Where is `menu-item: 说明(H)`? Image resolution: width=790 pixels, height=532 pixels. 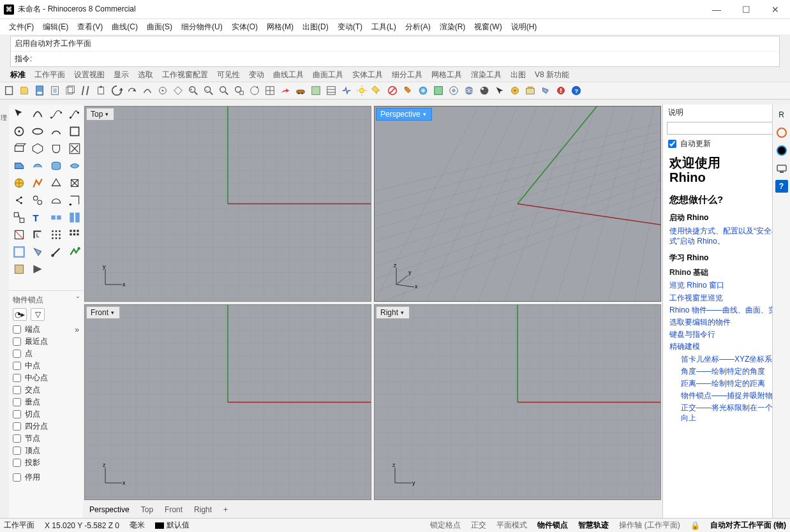 menu-item: 说明(H) is located at coordinates (525, 27).